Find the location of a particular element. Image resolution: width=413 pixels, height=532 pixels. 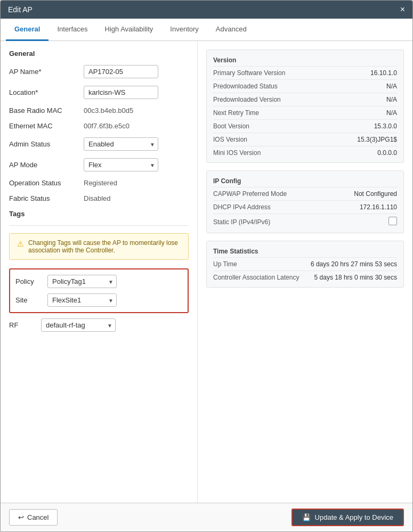

primary-sw-row: Primary Software Version 16.10.1.0 is located at coordinates (305, 72).